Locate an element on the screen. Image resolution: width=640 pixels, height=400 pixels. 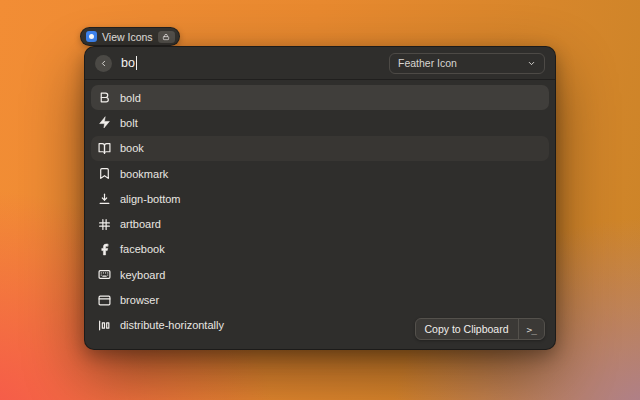
view-icons-pill: View Icons is located at coordinates (130, 36).